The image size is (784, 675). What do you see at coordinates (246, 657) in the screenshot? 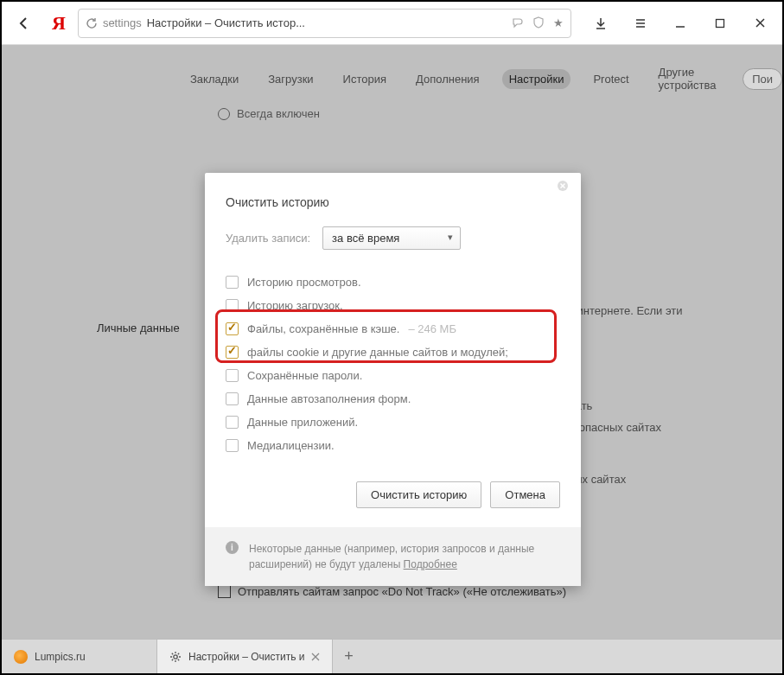
I see `tab-label: Настройки – Очистить и` at bounding box center [246, 657].